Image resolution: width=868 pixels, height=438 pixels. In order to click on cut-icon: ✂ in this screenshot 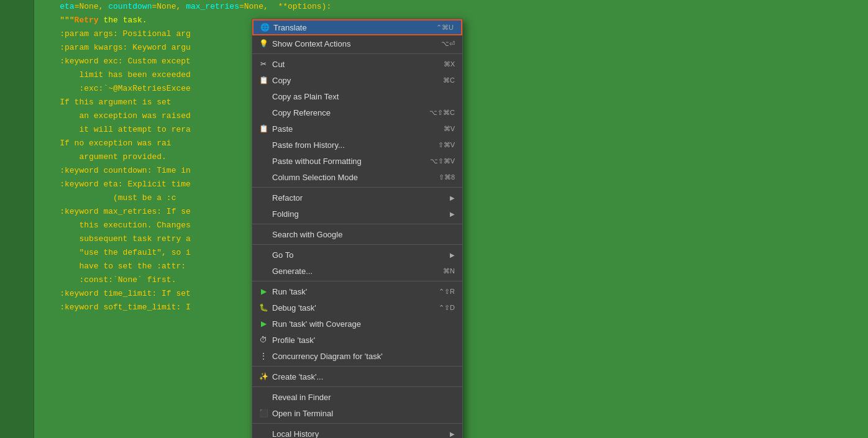, I will do `click(263, 64)`.